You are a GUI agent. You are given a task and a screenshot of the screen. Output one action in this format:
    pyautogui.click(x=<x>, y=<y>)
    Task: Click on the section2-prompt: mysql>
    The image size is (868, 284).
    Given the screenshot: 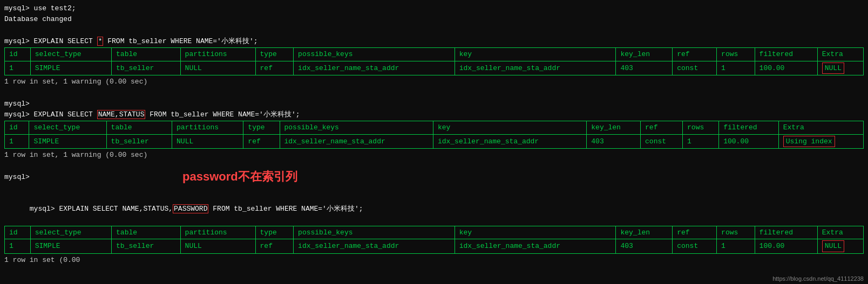 What is the action you would take?
    pyautogui.click(x=434, y=104)
    